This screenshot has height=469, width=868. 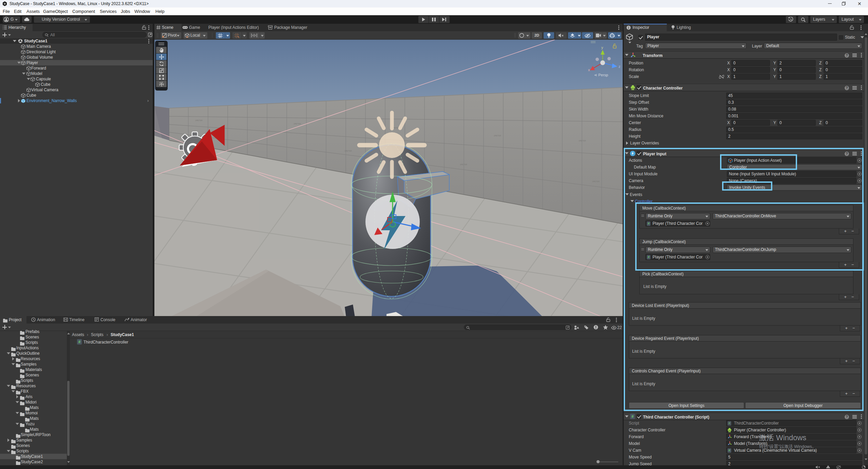 What do you see at coordinates (220, 37) in the screenshot?
I see `svg-text: Y` at bounding box center [220, 37].